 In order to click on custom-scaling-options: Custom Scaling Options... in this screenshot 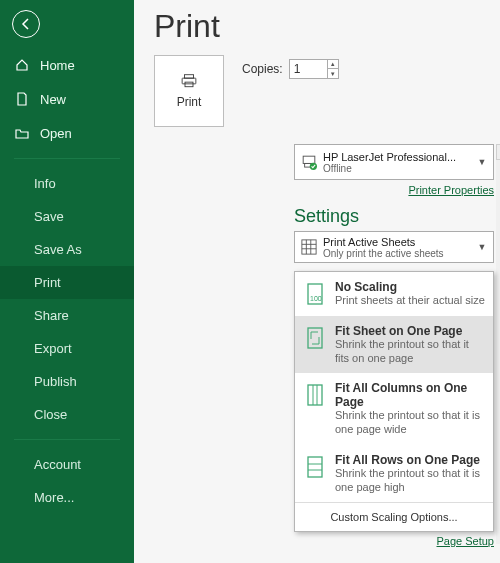, I will do `click(394, 516)`.